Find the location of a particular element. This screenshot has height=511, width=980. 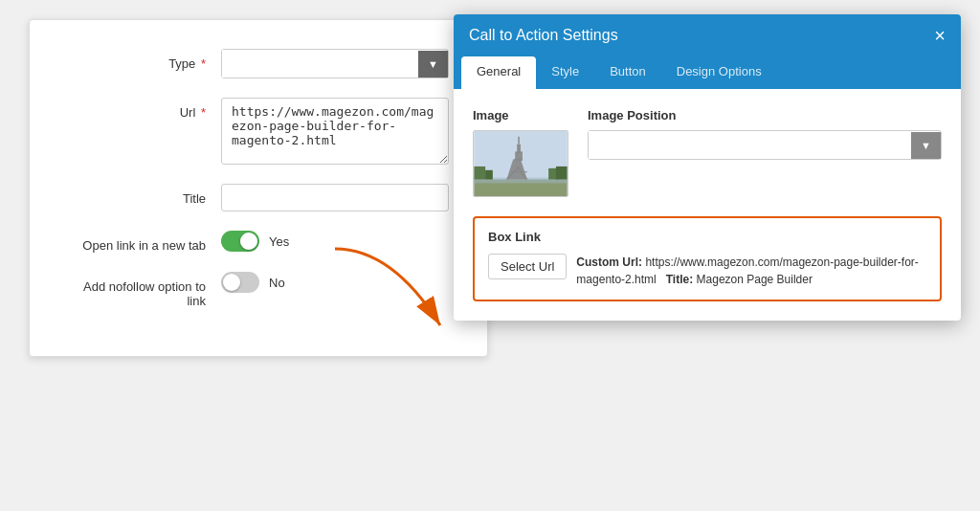

nofollow-value-label: No is located at coordinates (278, 283).